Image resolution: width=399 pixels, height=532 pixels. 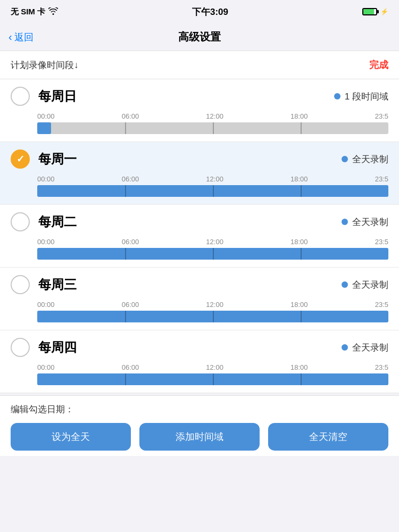 What do you see at coordinates (45, 65) in the screenshot?
I see `section-header-label: 计划录像时间段↓` at bounding box center [45, 65].